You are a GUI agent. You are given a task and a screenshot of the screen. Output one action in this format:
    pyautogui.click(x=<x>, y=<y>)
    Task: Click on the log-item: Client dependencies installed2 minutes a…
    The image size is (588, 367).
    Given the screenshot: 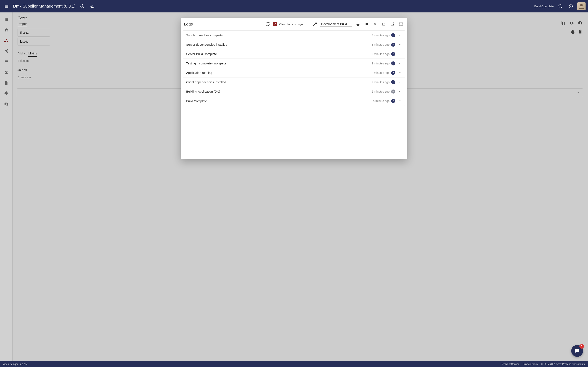 What is the action you would take?
    pyautogui.click(x=294, y=82)
    